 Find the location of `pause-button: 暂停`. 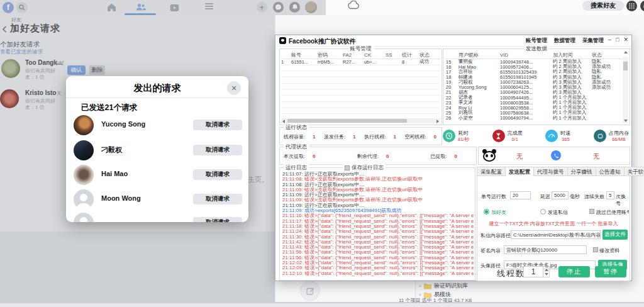

pause-button: 暂停 is located at coordinates (611, 272).